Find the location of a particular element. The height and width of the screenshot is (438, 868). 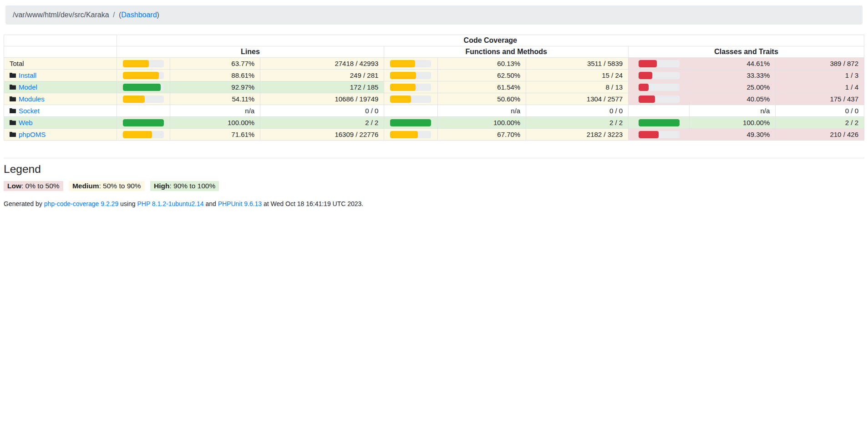

functions-count: 15 / 24 is located at coordinates (577, 76).